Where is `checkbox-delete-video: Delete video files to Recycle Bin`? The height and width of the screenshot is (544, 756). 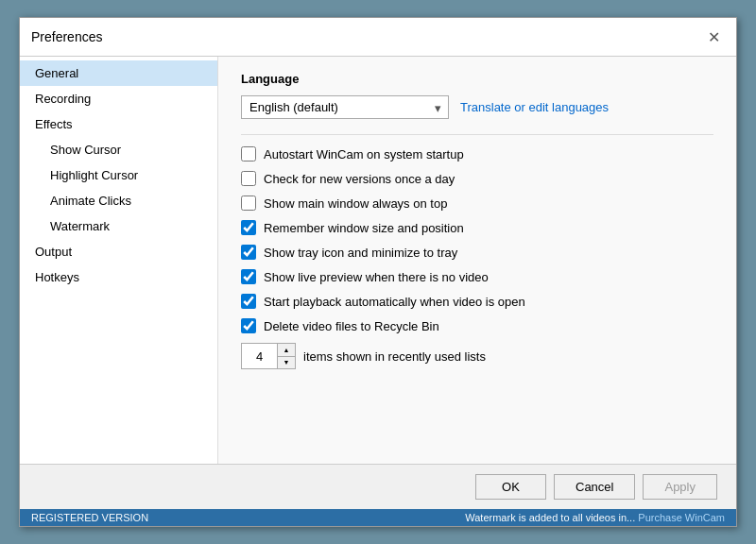 checkbox-delete-video: Delete video files to Recycle Bin is located at coordinates (477, 326).